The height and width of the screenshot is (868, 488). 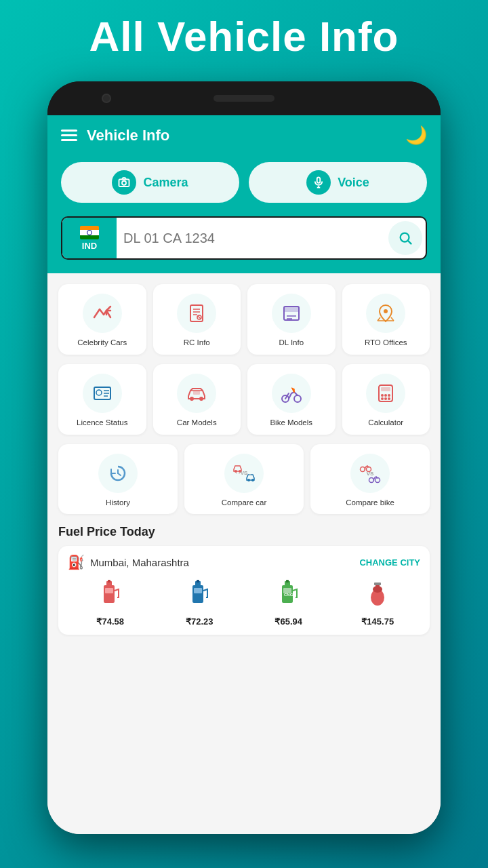 I want to click on menu-item-car-models: Car Models, so click(x=197, y=399).